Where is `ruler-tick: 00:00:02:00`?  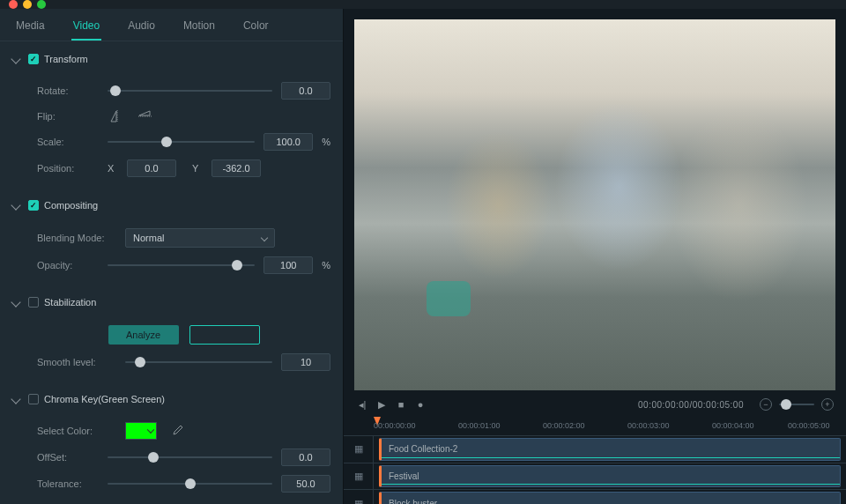
ruler-tick: 00:00:02:00 is located at coordinates (564, 426).